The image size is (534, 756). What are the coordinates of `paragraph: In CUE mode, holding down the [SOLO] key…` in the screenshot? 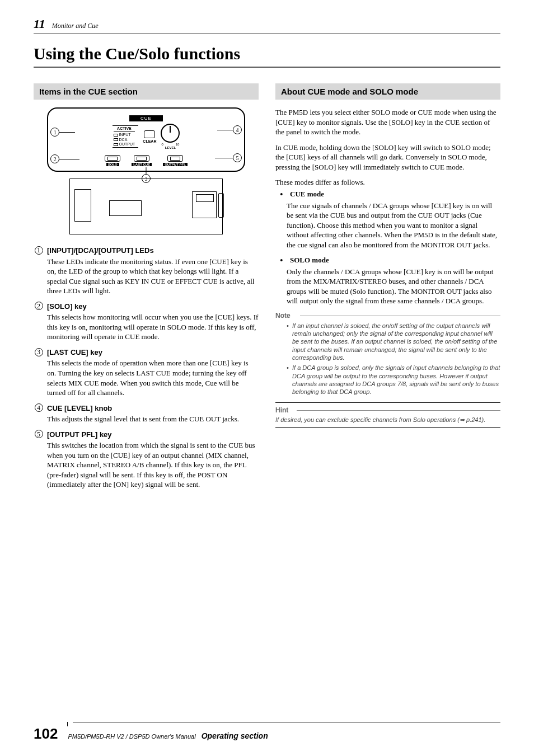 It's located at (388, 158).